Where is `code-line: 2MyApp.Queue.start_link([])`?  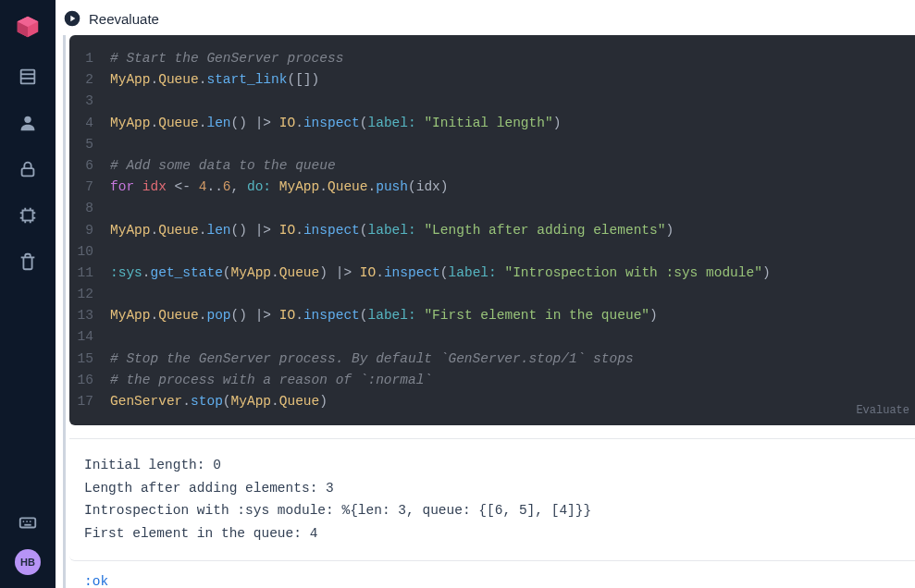 code-line: 2MyApp.Queue.start_link([]) is located at coordinates (487, 80).